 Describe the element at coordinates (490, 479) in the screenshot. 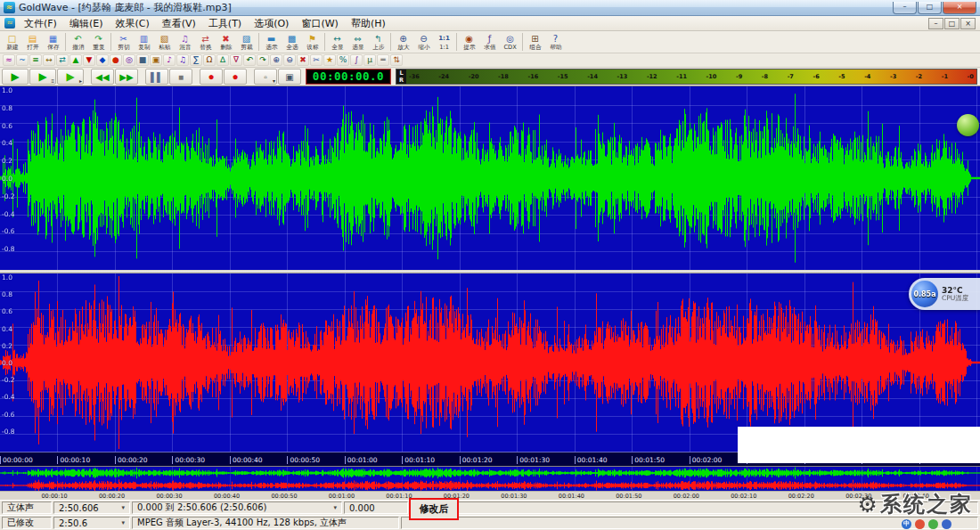

I see `overview-canvas` at that location.